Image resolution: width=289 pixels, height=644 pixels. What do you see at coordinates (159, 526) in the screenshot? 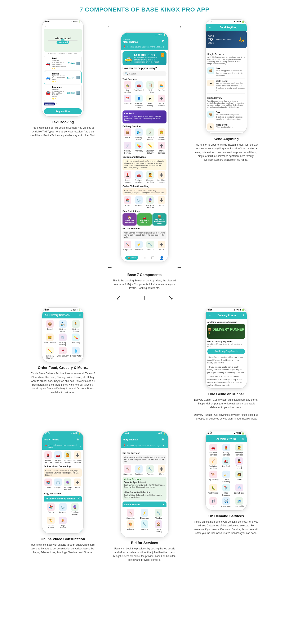
I see `home-cleaning-all: 🏠 Home Cleaning` at bounding box center [159, 526].